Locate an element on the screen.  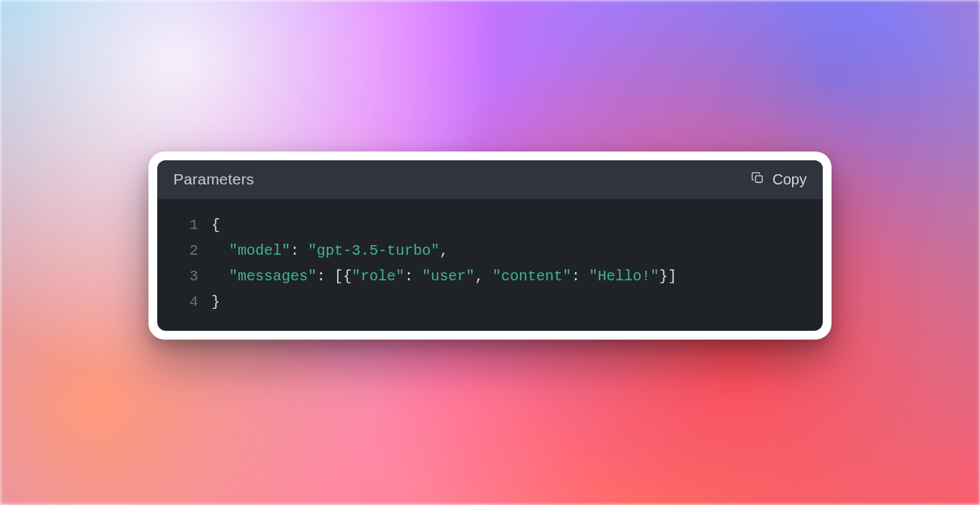
code-content: } is located at coordinates (216, 302).